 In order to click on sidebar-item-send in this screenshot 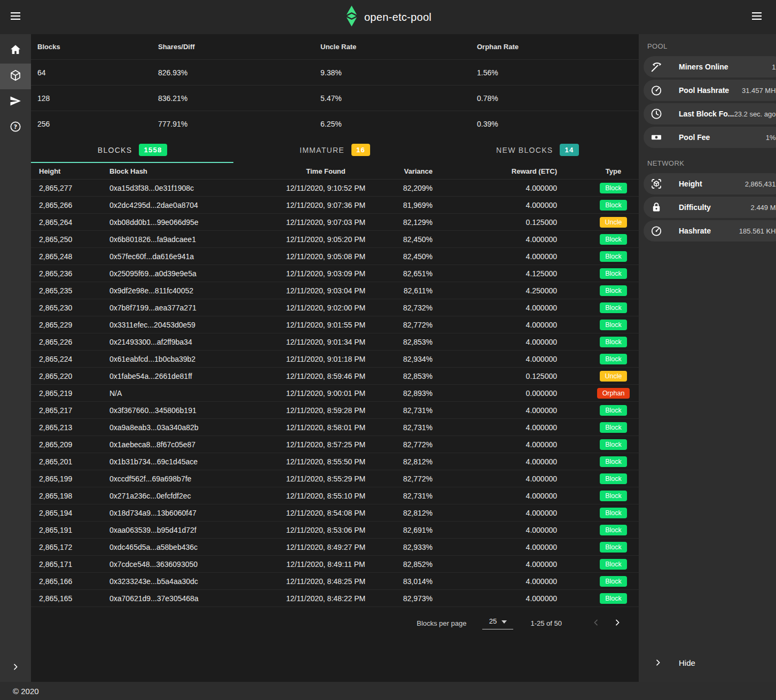, I will do `click(15, 102)`.